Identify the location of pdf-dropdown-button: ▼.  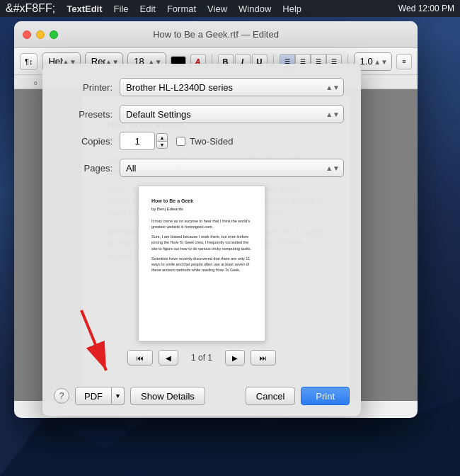
(118, 396).